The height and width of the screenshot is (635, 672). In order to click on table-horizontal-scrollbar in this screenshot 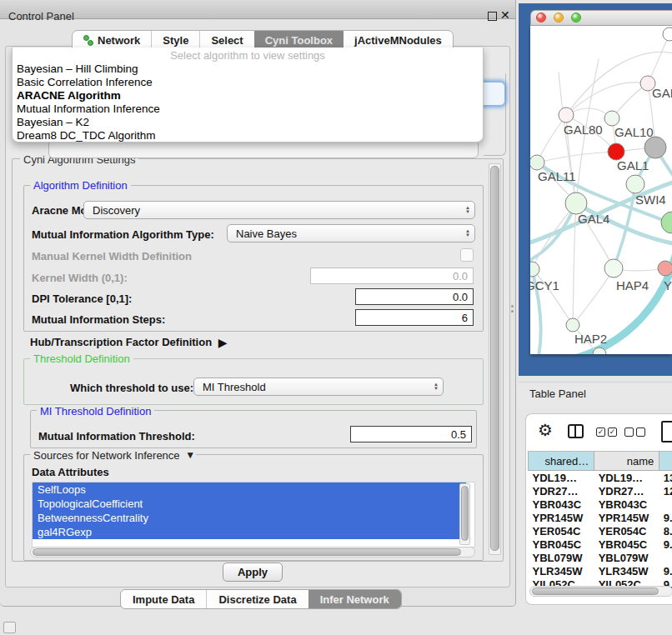, I will do `click(600, 592)`.